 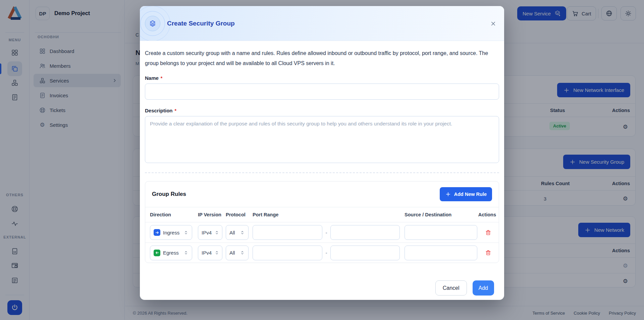 I want to click on add-button: Add, so click(x=483, y=288).